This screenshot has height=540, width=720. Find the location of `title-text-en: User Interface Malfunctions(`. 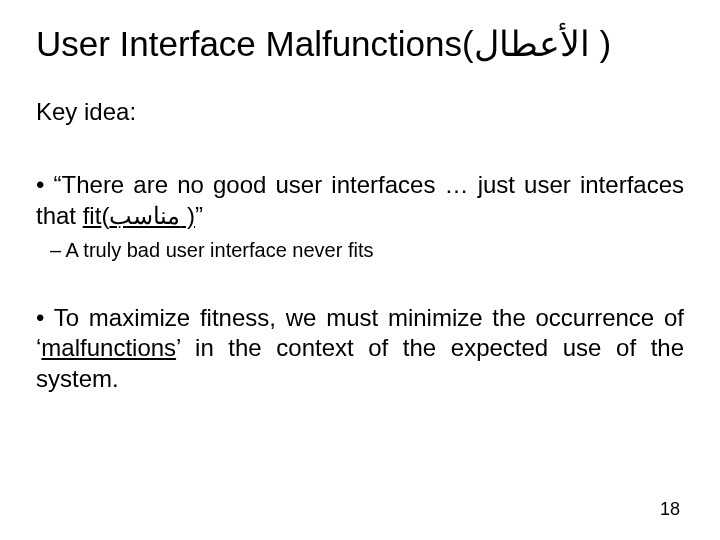

title-text-en: User Interface Malfunctions( is located at coordinates (255, 44).